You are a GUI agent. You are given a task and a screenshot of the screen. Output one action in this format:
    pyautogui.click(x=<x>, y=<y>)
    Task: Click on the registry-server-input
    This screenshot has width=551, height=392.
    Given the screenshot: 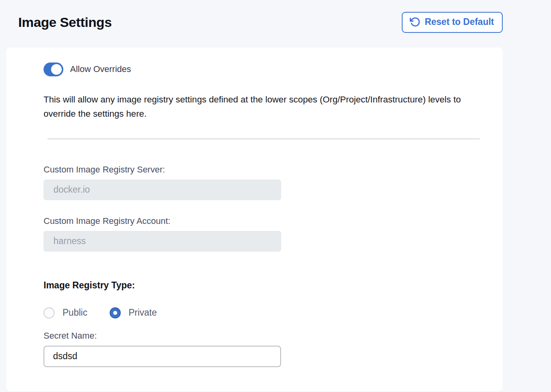 What is the action you would take?
    pyautogui.click(x=162, y=190)
    